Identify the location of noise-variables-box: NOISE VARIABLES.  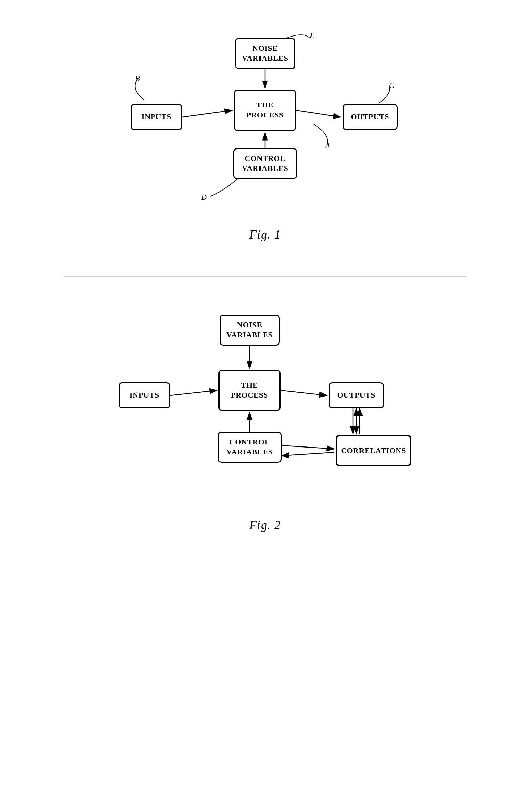
(265, 53).